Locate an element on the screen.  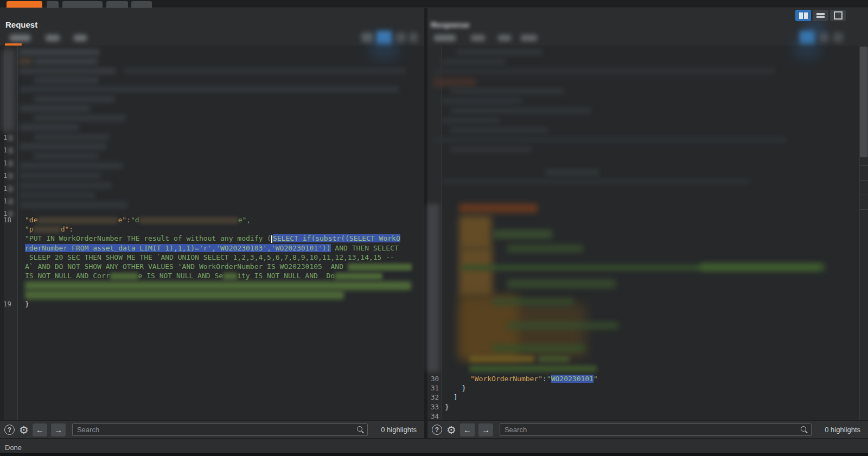
rows-icon is located at coordinates (820, 15).